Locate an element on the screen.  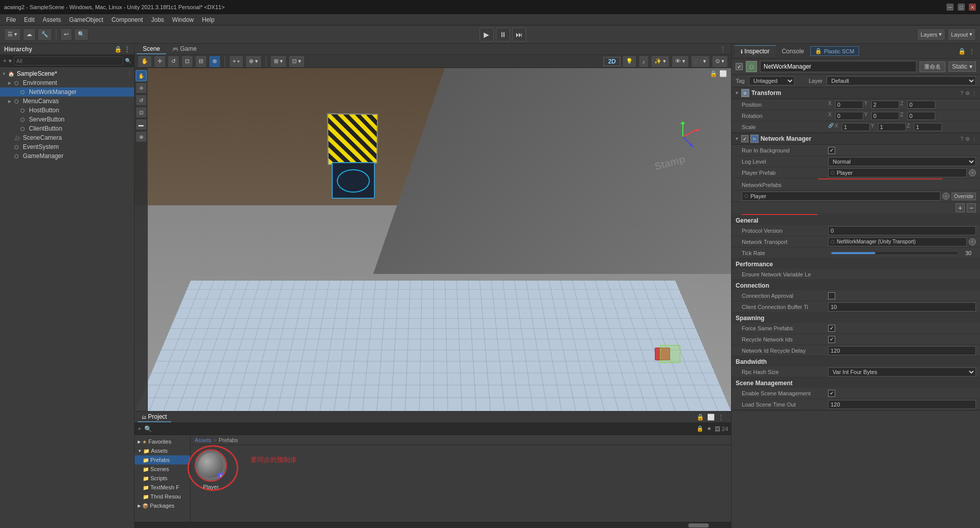
tab-inspector: ℹ Inspector is located at coordinates (755, 51).